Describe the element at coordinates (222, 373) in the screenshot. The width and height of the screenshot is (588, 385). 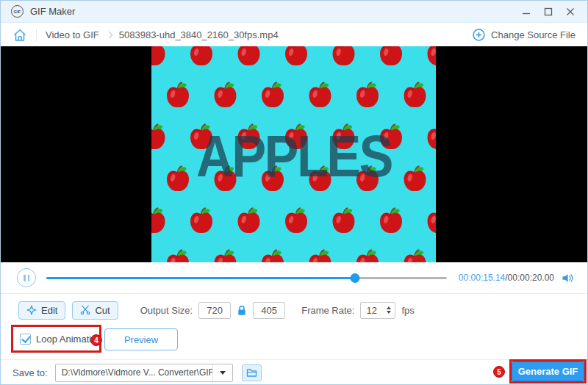
I see `save-path-dropdown-toggle` at that location.